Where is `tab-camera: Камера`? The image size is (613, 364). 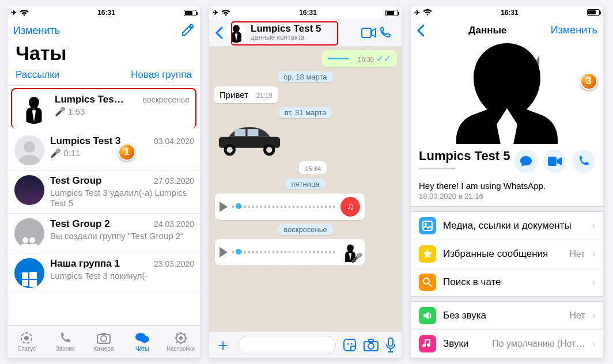
tab-camera: Камера is located at coordinates (104, 342).